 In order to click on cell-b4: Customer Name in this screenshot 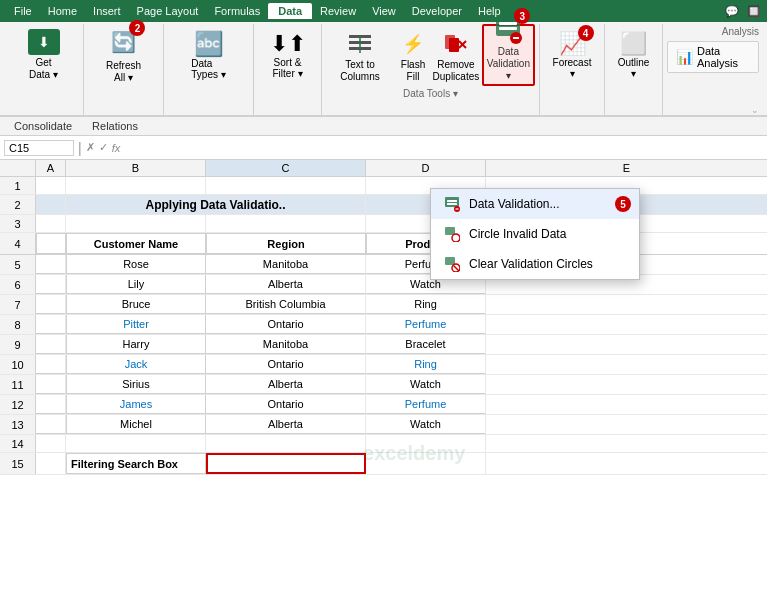, I will do `click(136, 244)`.